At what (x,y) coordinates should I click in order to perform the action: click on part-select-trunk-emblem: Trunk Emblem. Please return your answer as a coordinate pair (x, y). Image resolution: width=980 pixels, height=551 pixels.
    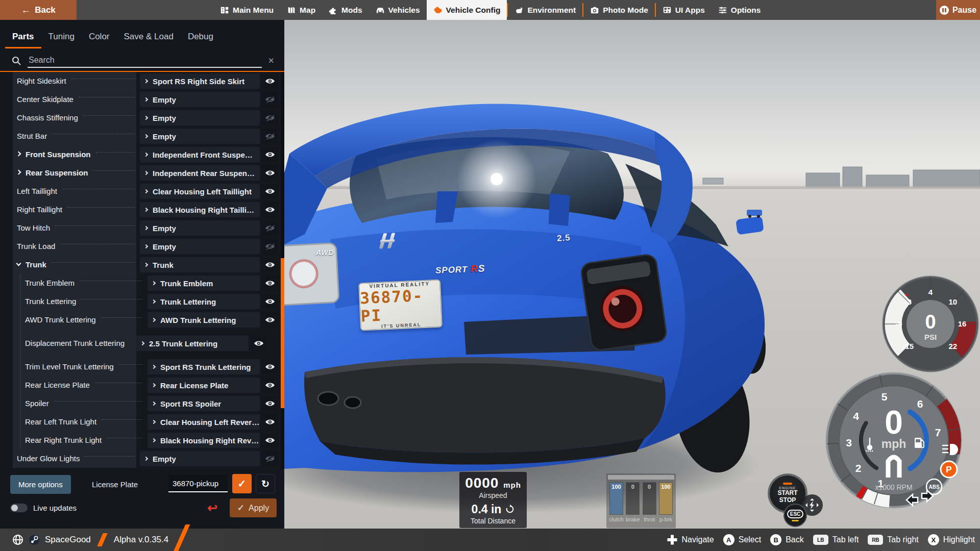
    Looking at the image, I should click on (204, 283).